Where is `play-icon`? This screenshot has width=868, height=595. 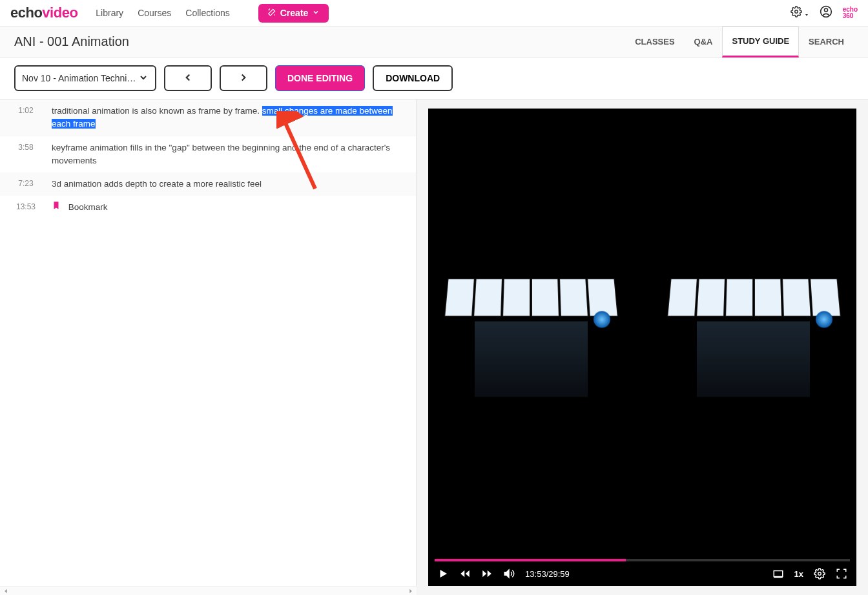 play-icon is located at coordinates (443, 574).